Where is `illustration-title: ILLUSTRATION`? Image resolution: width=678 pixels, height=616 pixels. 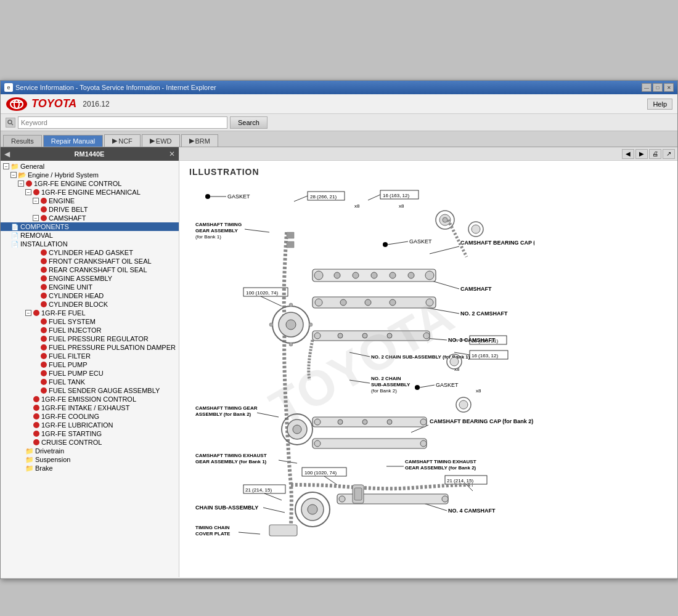
illustration-title: ILLUSTRATION is located at coordinates (428, 172).